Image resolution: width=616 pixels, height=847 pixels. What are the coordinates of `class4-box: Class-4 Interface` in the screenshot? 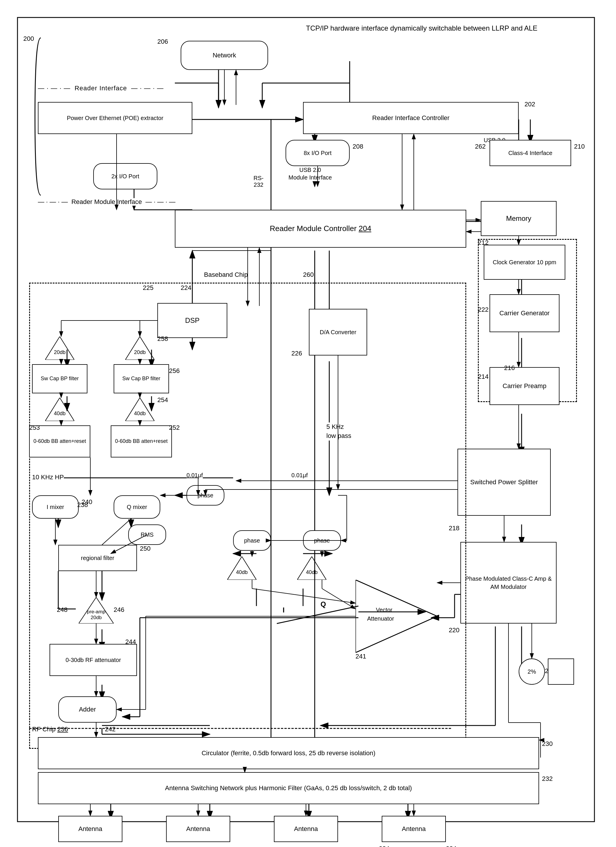 It's located at (530, 153).